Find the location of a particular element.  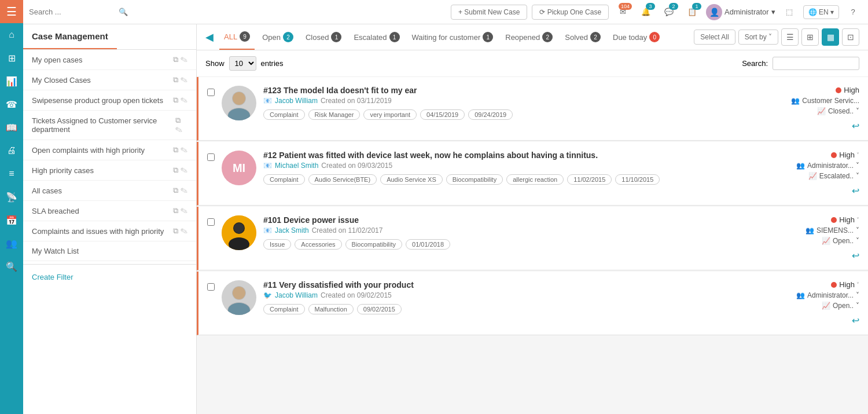

print-icon: 🖨 is located at coordinates (12, 151).